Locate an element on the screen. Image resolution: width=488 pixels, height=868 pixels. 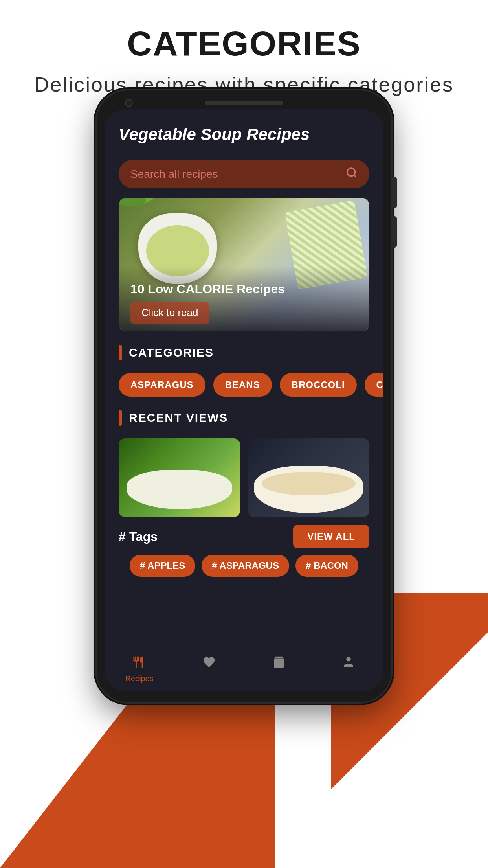
cart-icon is located at coordinates (279, 664).